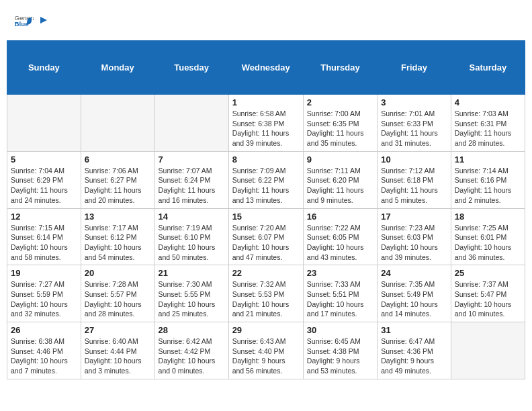 The height and width of the screenshot is (411, 532). I want to click on day-number: 15, so click(266, 216).